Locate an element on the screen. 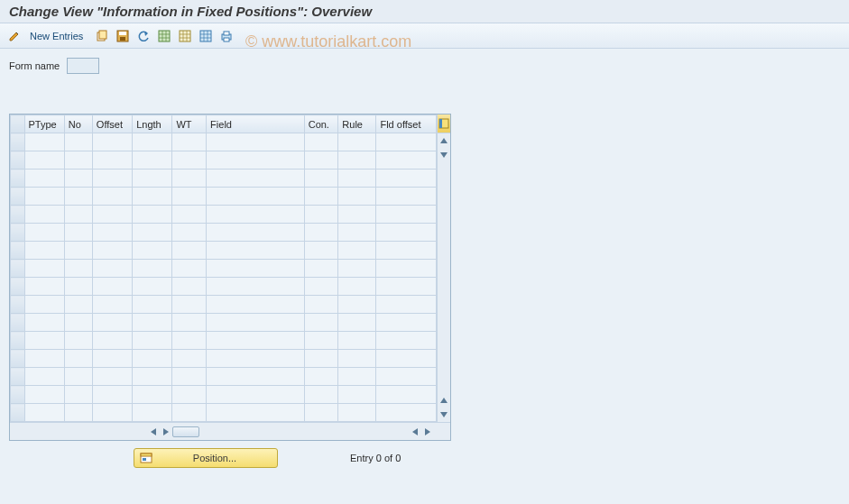  scroll-down-icon is located at coordinates (444, 155).